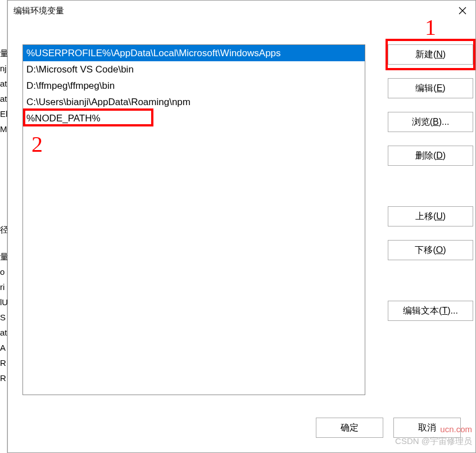 Image resolution: width=476 pixels, height=453 pixels. What do you see at coordinates (430, 55) in the screenshot?
I see `new-button: 新建(N)` at bounding box center [430, 55].